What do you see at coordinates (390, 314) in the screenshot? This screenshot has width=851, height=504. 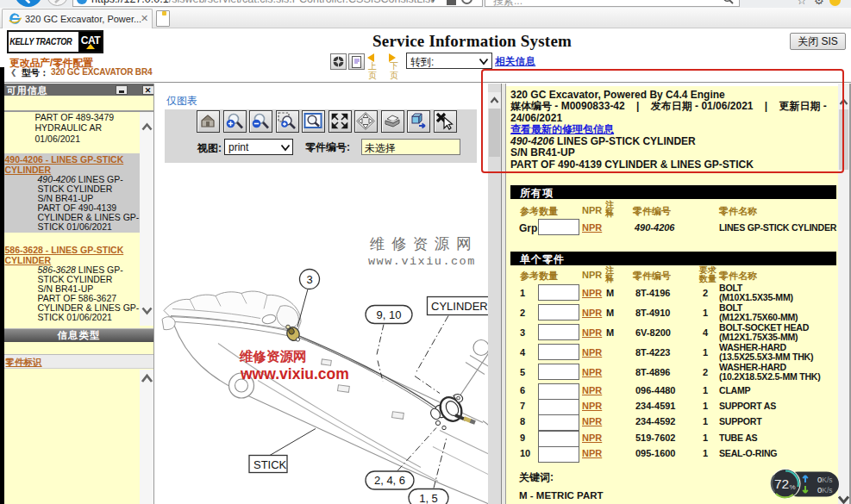 I see `svg-text: 9, 10` at bounding box center [390, 314].